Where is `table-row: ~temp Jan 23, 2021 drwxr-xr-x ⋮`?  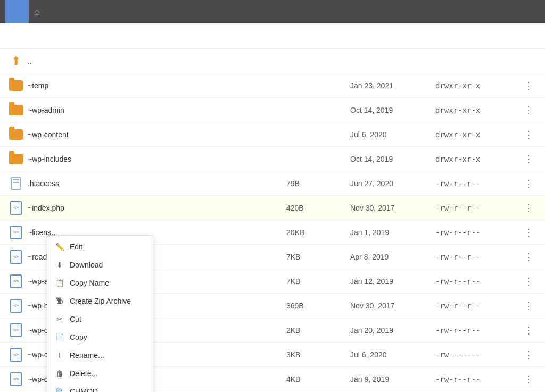
table-row: ~temp Jan 23, 2021 drwxr-xr-x ⋮ is located at coordinates (272, 86).